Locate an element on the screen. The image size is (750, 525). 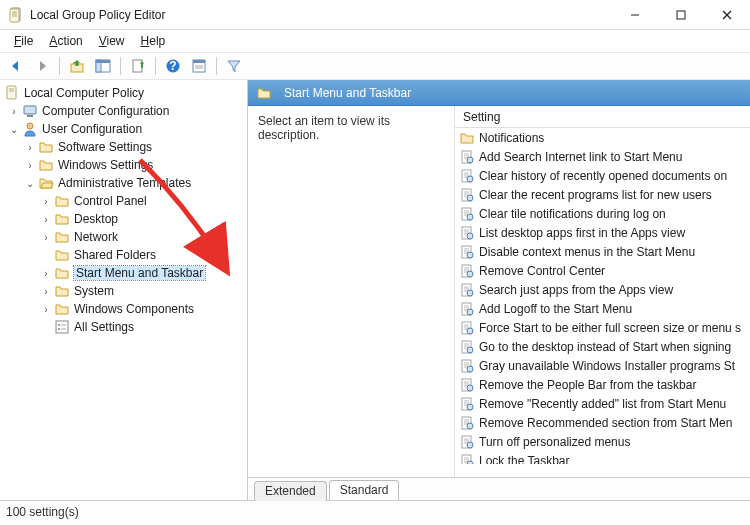
content-title: Start Menu and Taskbar is located at coordinates (348, 93).